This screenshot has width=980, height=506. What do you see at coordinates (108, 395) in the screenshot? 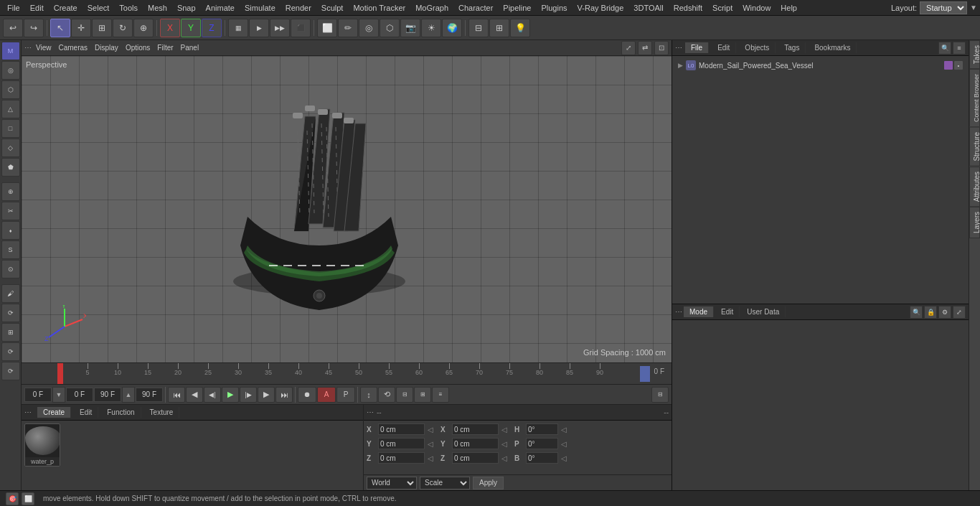
I see `end-frame-input` at bounding box center [108, 395].